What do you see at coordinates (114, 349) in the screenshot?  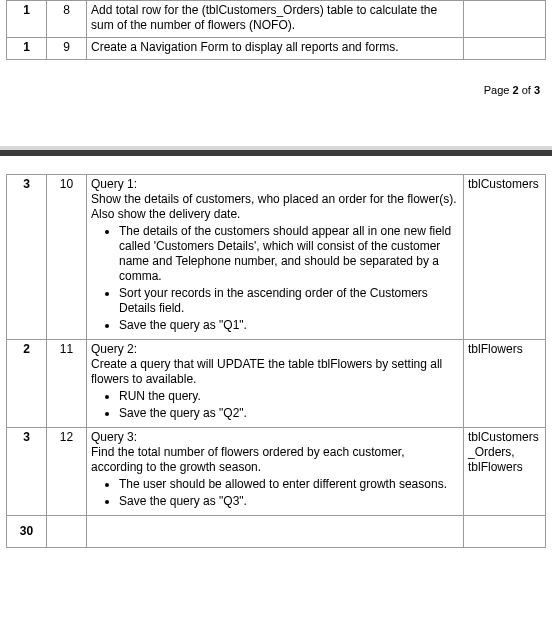 I see `query-title: Query 2:` at bounding box center [114, 349].